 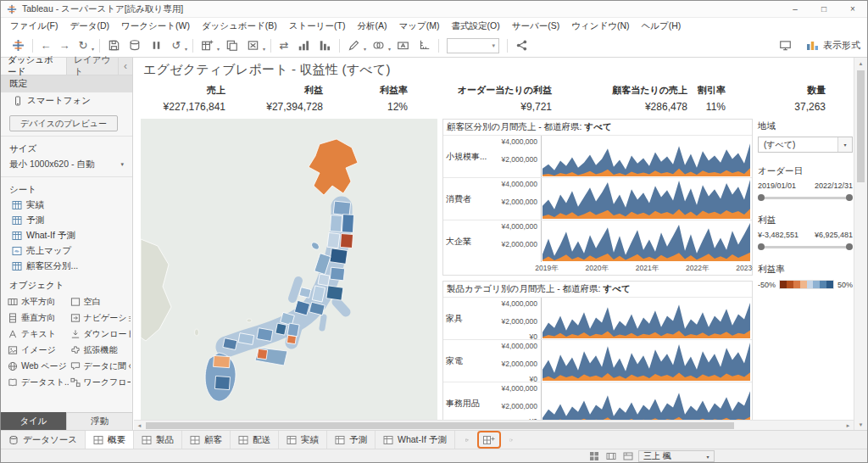 I want to click on profit-slider, so click(x=805, y=248).